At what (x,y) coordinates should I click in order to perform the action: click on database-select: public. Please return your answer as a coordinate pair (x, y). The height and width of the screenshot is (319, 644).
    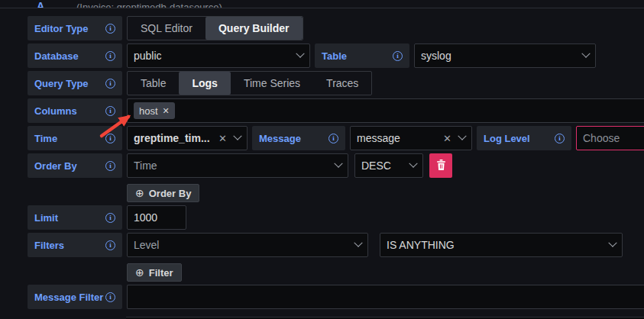
    Looking at the image, I should click on (218, 56).